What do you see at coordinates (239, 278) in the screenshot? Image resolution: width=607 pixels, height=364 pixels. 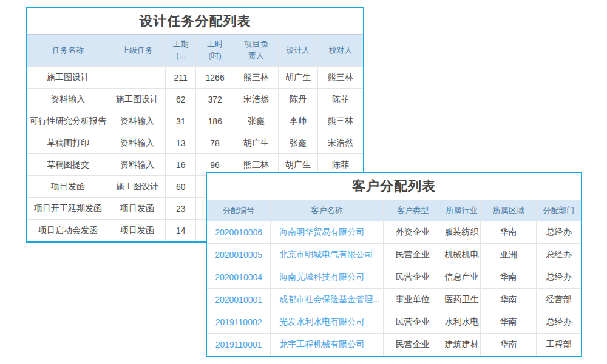 I see `customer-id-link: 2020010004` at bounding box center [239, 278].